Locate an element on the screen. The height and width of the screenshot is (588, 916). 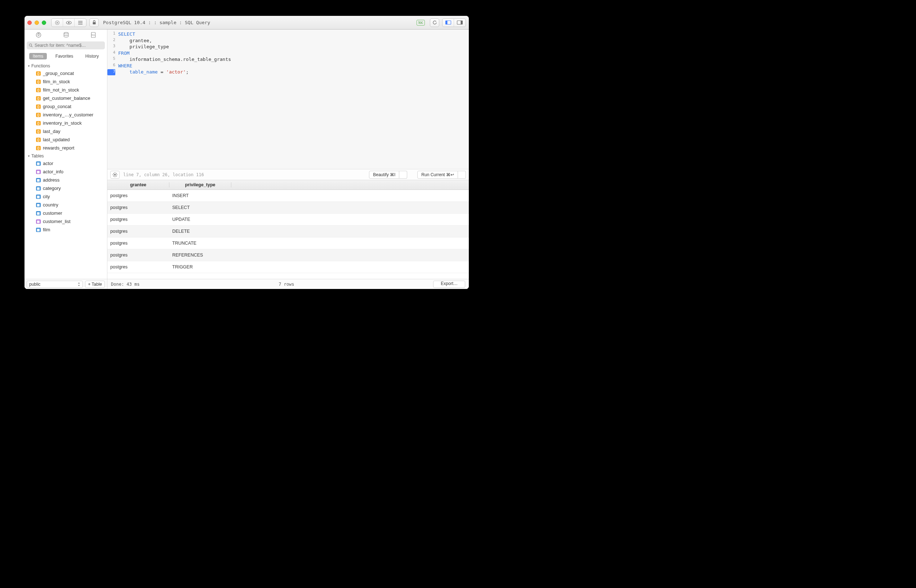
chevron-down-icon is located at coordinates (403, 175).